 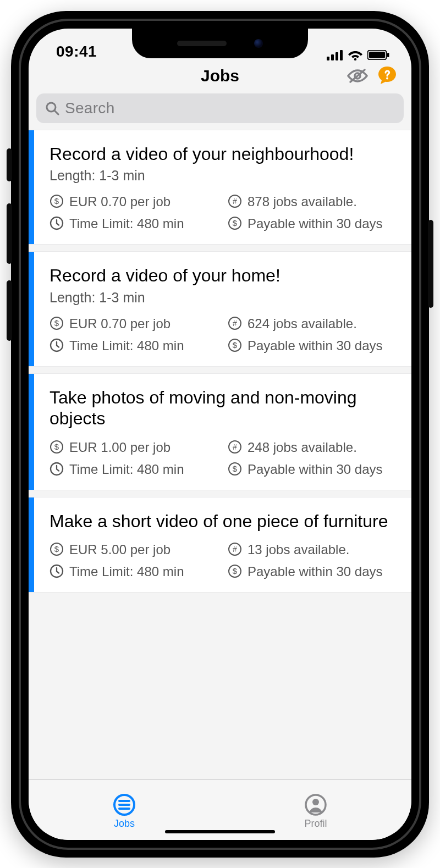 I want to click on front-camera, so click(x=258, y=43).